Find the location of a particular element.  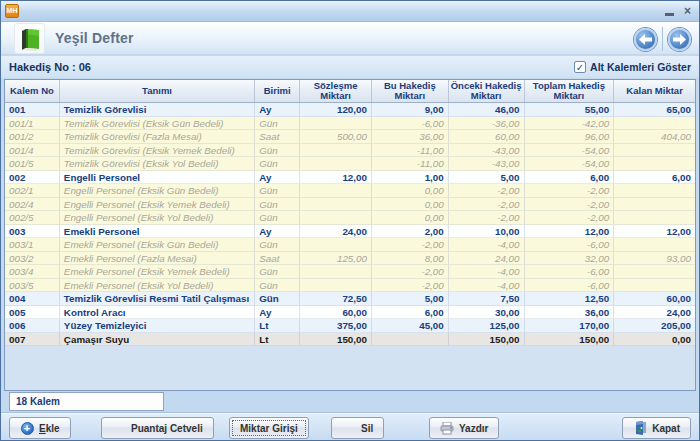

table-row: 002/4Engelli Personel (Eksik Yemek Bedel… is located at coordinates (350, 205).